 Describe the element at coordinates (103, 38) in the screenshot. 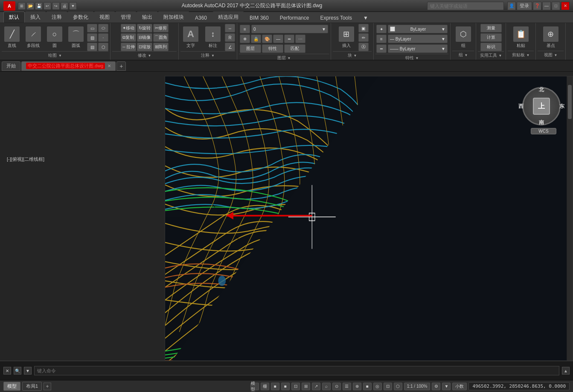

I see `btn-point: ·` at that location.